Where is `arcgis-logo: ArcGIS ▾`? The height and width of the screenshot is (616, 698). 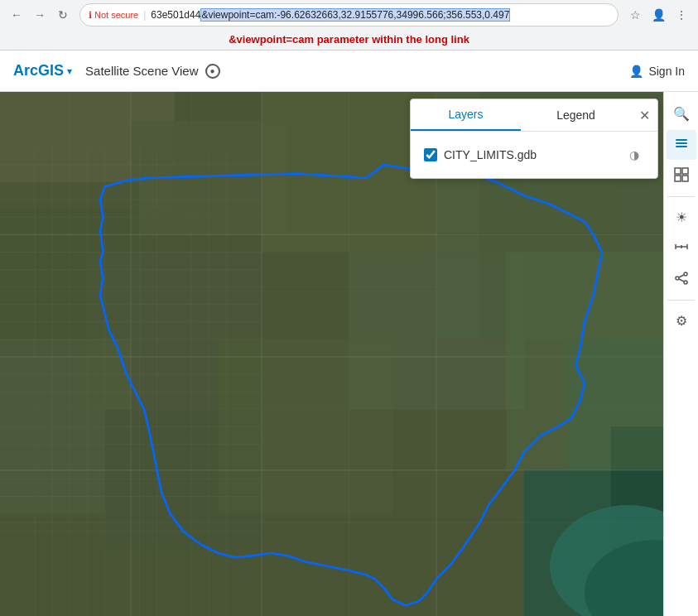
arcgis-logo: ArcGIS ▾ is located at coordinates (43, 71).